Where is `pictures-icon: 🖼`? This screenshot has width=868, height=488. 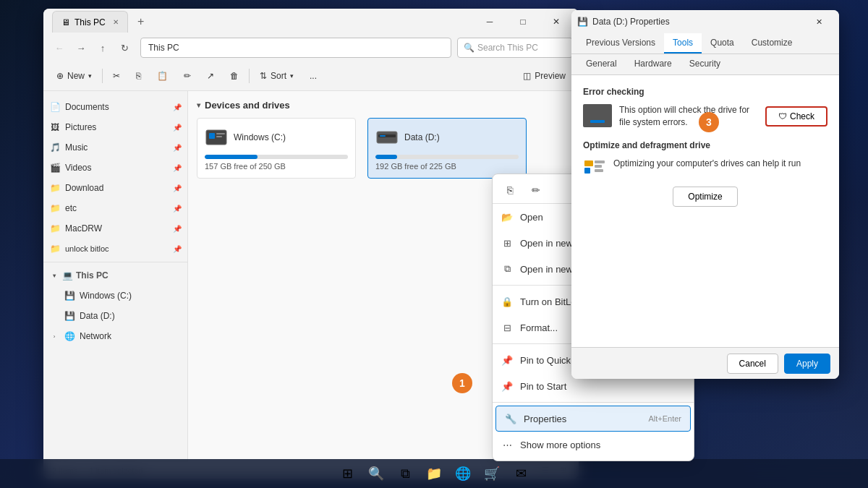 pictures-icon: 🖼 is located at coordinates (55, 127).